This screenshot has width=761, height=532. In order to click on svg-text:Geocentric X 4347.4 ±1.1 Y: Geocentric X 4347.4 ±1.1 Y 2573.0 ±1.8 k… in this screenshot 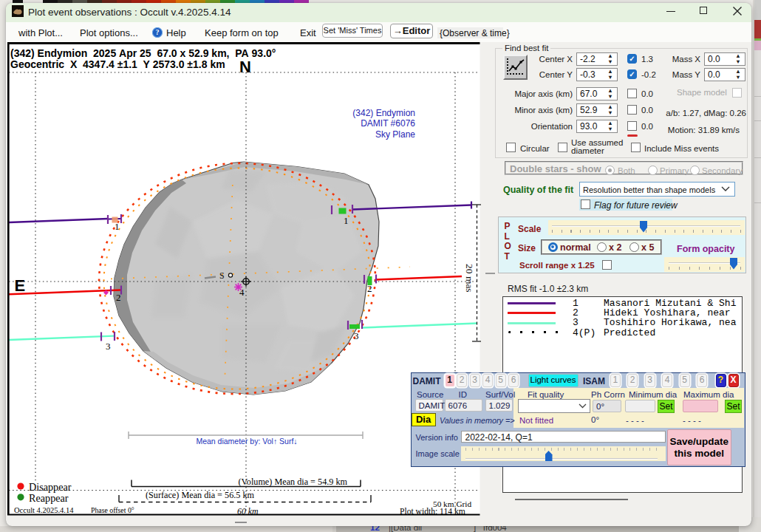, I will do `click(118, 64)`.